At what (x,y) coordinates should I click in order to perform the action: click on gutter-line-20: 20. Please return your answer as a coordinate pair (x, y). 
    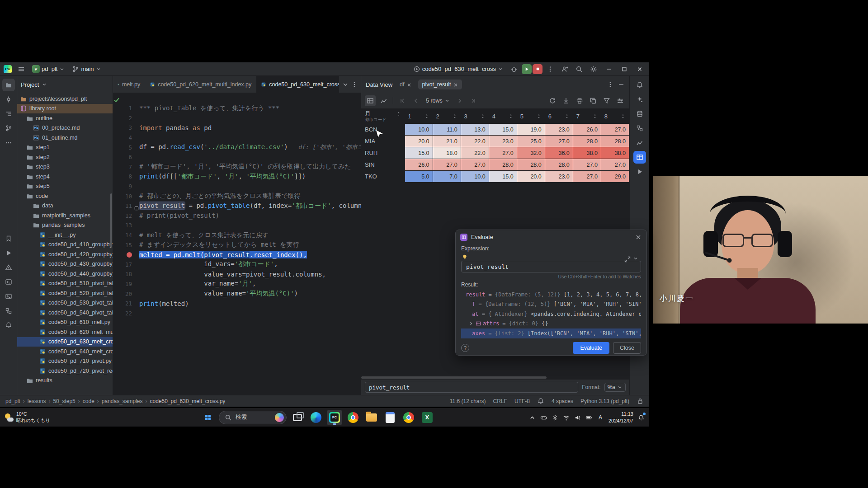
    Looking at the image, I should click on (126, 294).